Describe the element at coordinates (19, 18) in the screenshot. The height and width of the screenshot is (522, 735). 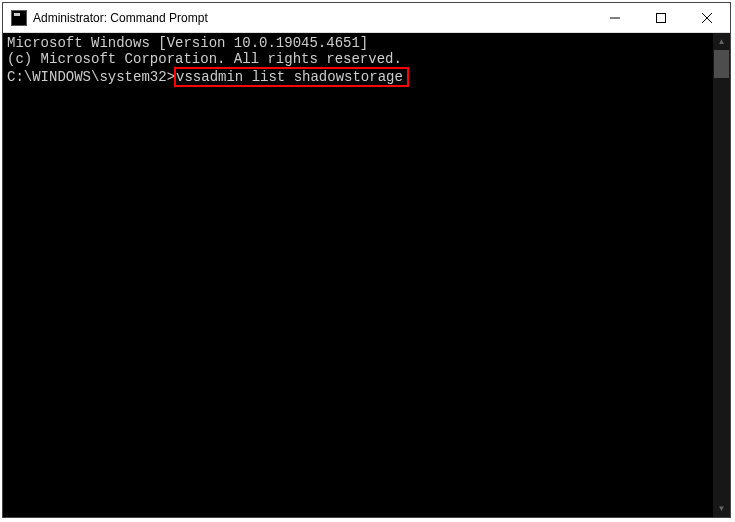
I see `cmd-icon` at that location.